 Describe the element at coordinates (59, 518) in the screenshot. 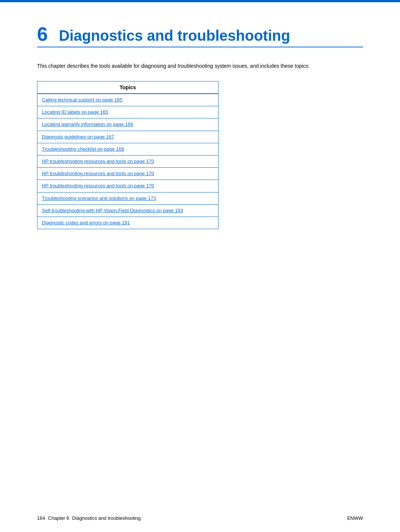

I see `footer-chapter-label: Chapter 6` at that location.